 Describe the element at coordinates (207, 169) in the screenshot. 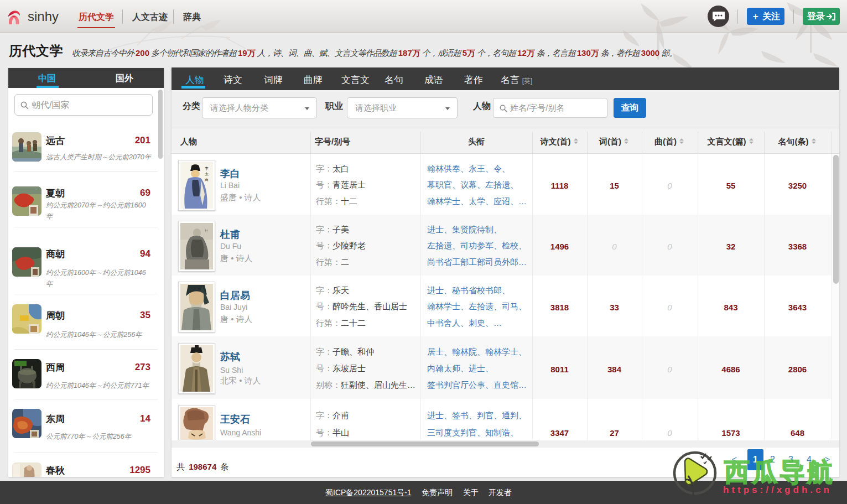

I see `svg-text: 李` at that location.